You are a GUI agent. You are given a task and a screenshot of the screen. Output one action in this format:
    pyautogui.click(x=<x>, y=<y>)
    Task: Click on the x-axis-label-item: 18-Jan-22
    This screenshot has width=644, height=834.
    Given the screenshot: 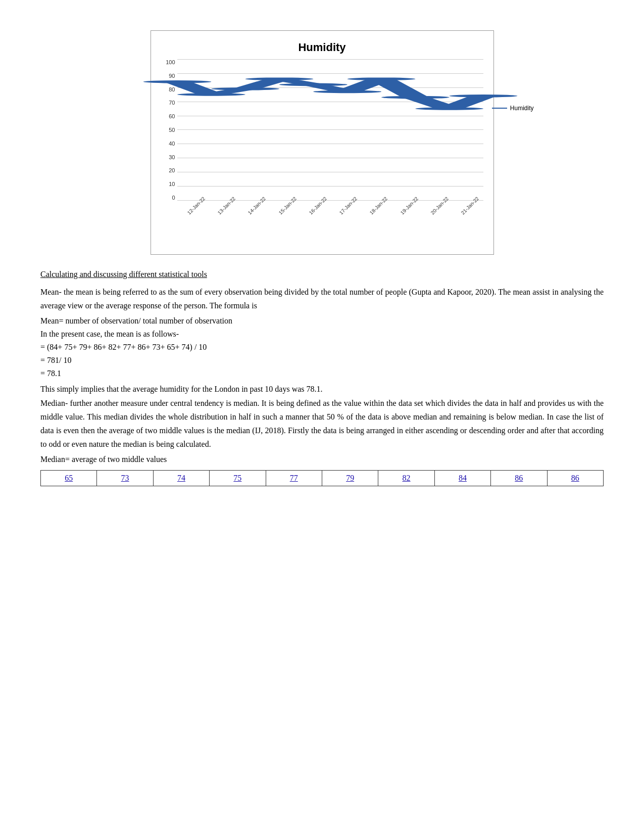 What is the action you would take?
    pyautogui.click(x=377, y=221)
    